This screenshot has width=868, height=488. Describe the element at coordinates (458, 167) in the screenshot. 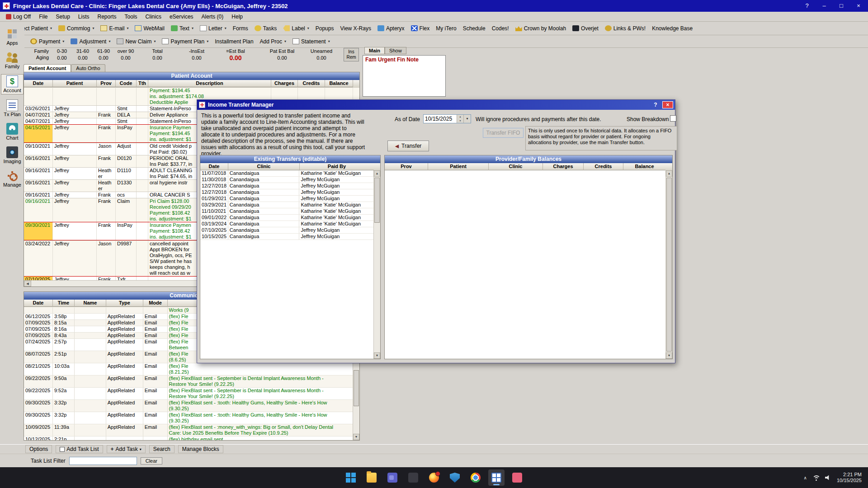

I see `column-header: Patient` at that location.